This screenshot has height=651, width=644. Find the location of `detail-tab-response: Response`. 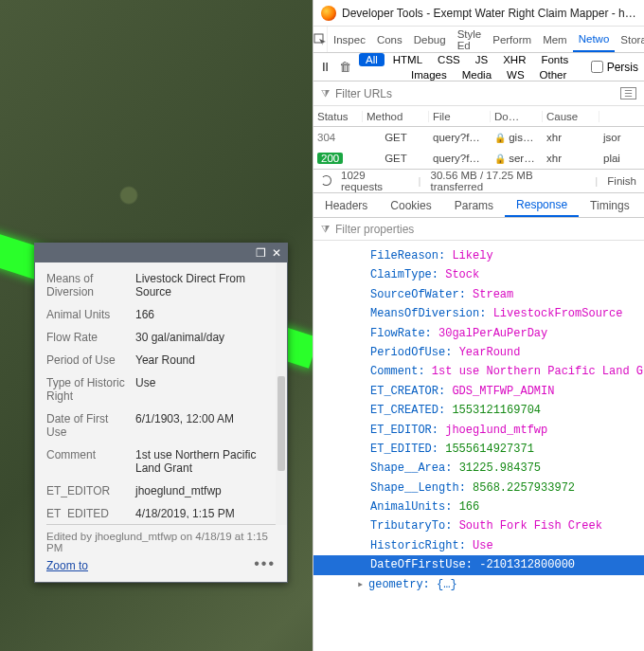

detail-tab-response: Response is located at coordinates (542, 205).